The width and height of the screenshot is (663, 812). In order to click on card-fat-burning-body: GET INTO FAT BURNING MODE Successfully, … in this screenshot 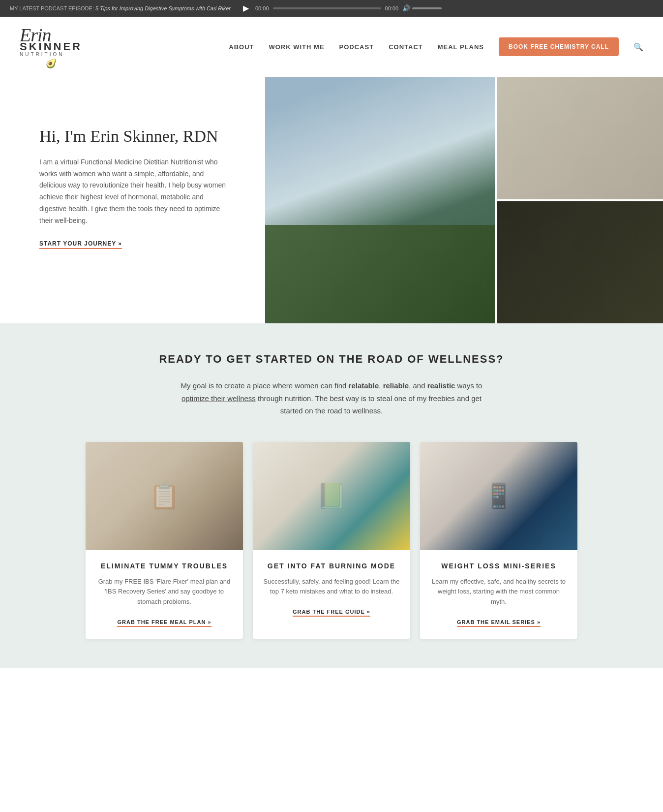, I will do `click(332, 590)`.